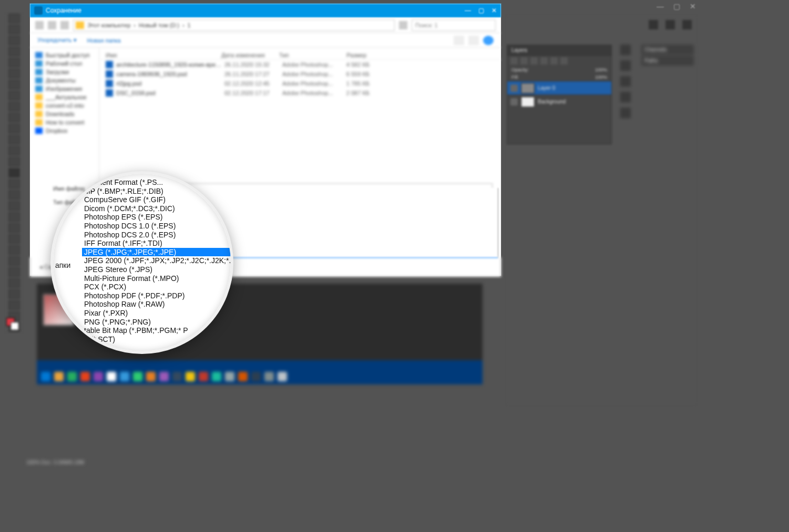  Describe the element at coordinates (468, 11) in the screenshot. I see `dialog-minimize: —` at that location.